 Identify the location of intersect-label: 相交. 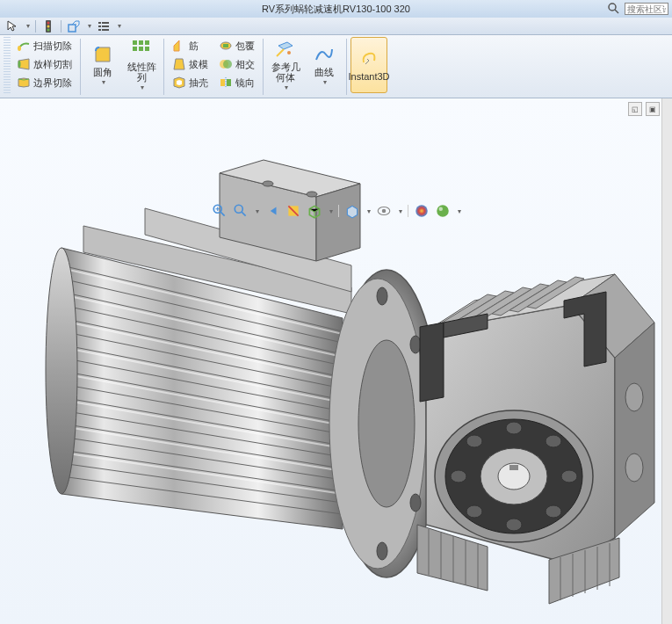
(245, 65).